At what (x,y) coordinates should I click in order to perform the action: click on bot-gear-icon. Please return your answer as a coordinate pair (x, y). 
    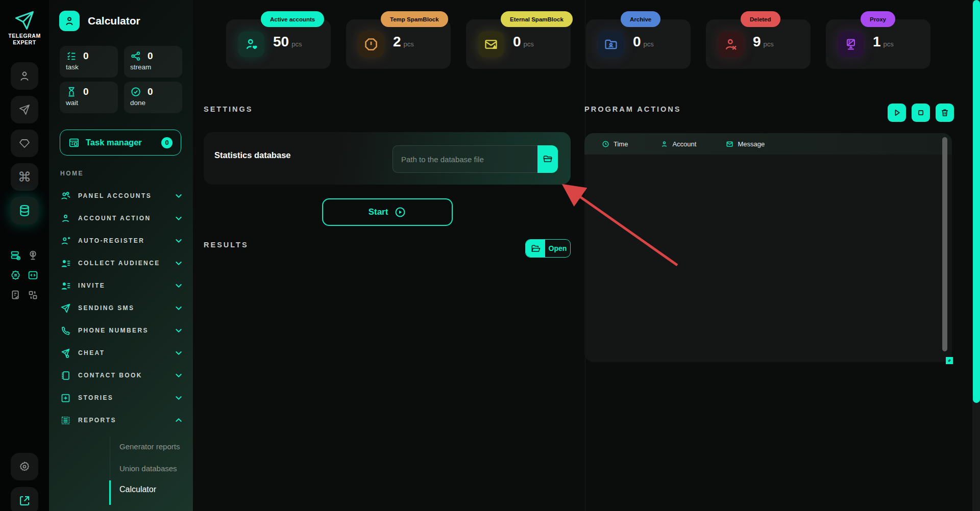
    Looking at the image, I should click on (15, 275).